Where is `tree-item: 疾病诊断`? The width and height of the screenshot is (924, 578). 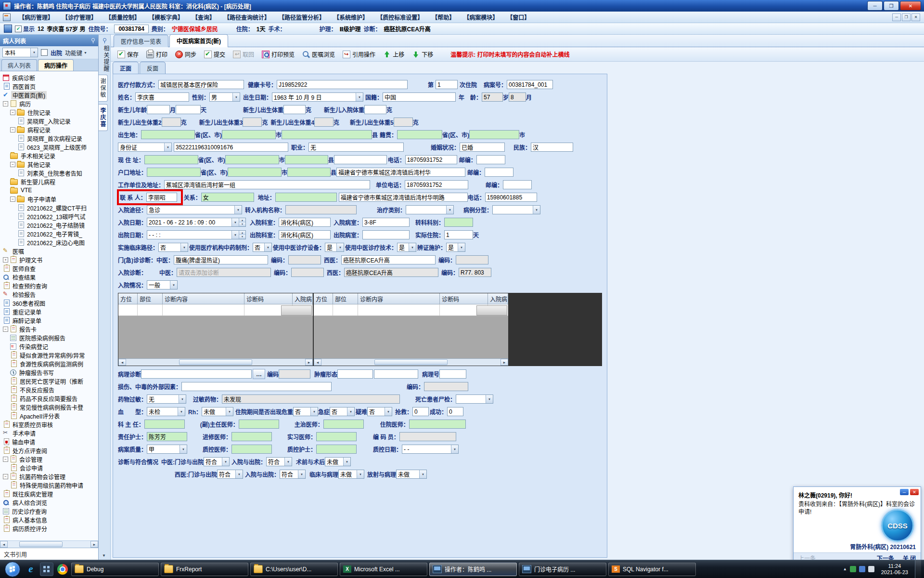 tree-item: 疾病诊断 is located at coordinates (50, 78).